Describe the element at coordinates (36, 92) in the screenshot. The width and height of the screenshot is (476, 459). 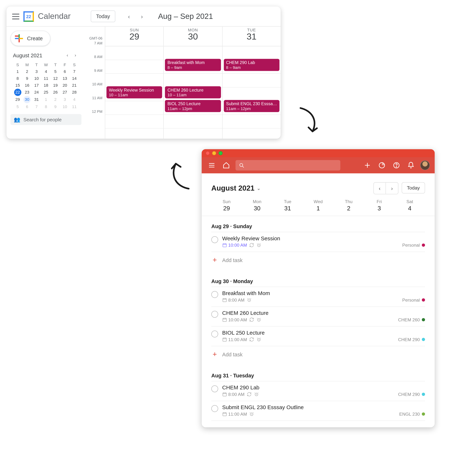
I see `mini-day: 24` at that location.